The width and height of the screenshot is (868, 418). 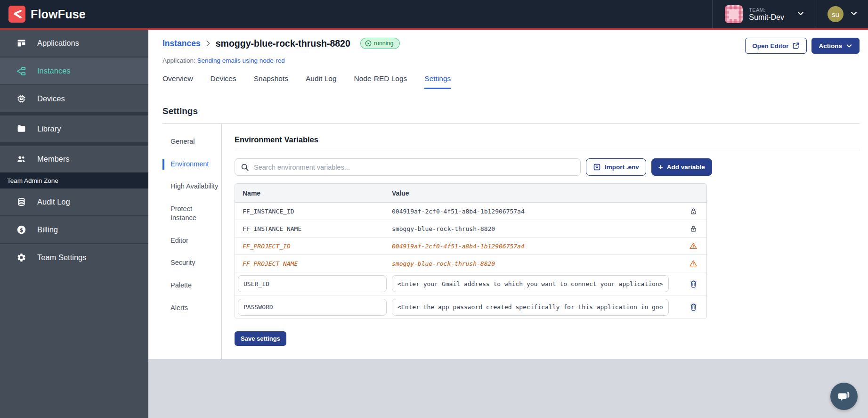 I want to click on import-env-label: Import .env, so click(x=622, y=167).